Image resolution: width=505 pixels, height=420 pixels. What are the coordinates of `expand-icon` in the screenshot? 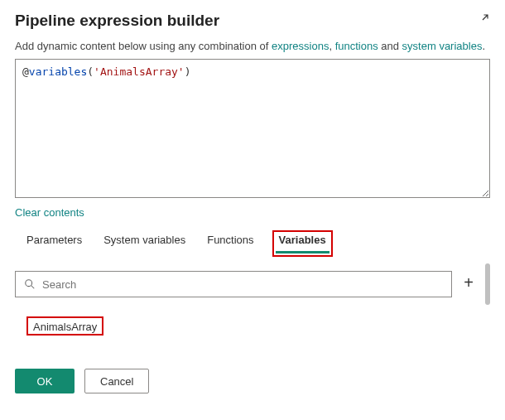 It's located at (483, 22).